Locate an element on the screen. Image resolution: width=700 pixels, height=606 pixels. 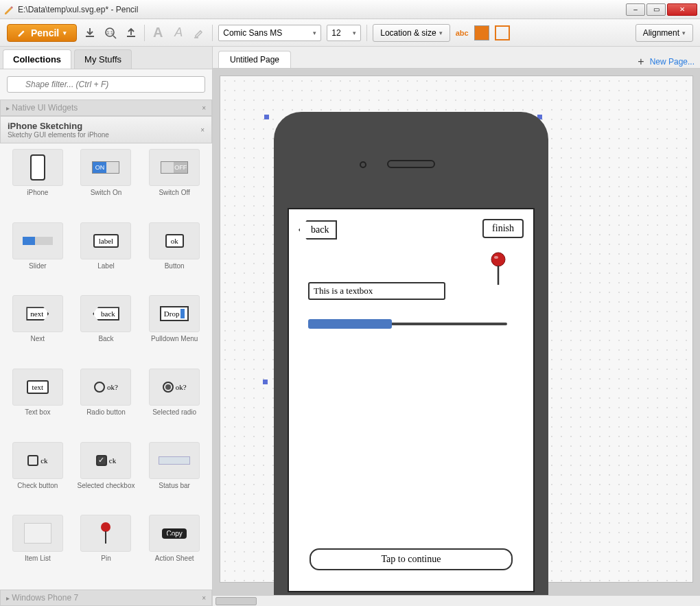
font-size-value: 12 is located at coordinates (336, 33).